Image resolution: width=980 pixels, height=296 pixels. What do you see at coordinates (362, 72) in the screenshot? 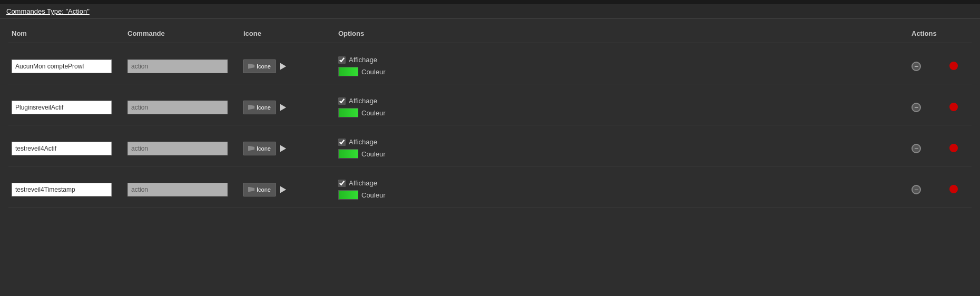
I see `couleur-row-0: Couleur` at bounding box center [362, 72].